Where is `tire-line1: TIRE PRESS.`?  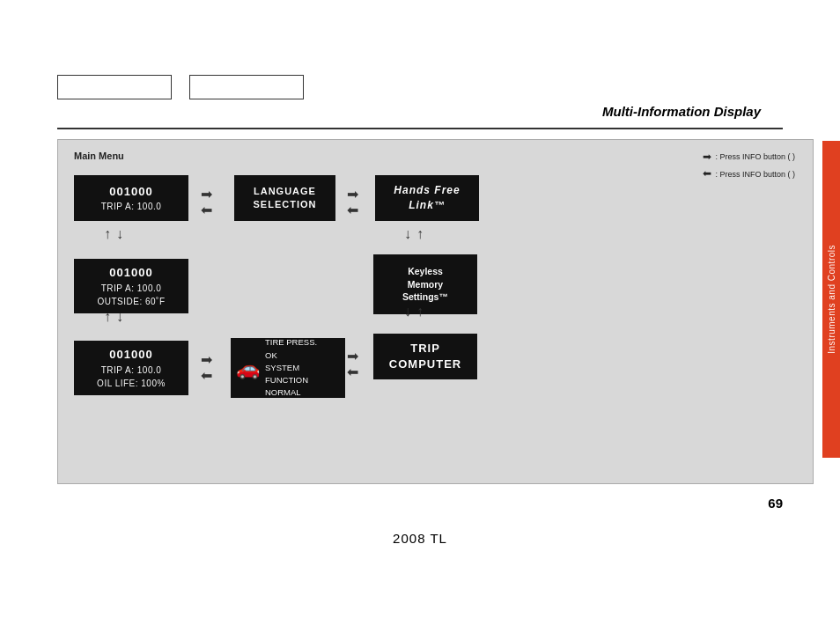
tire-line1: TIRE PRESS. is located at coordinates (291, 342).